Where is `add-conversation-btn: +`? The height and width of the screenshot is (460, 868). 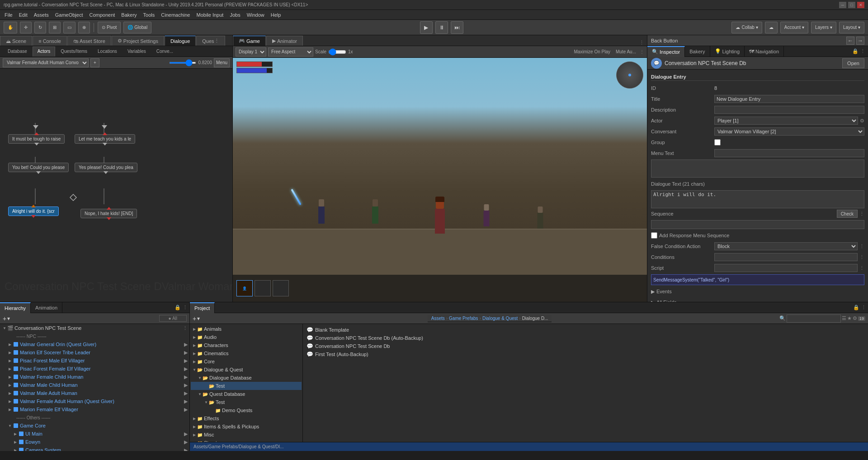 add-conversation-btn: + is located at coordinates (95, 63).